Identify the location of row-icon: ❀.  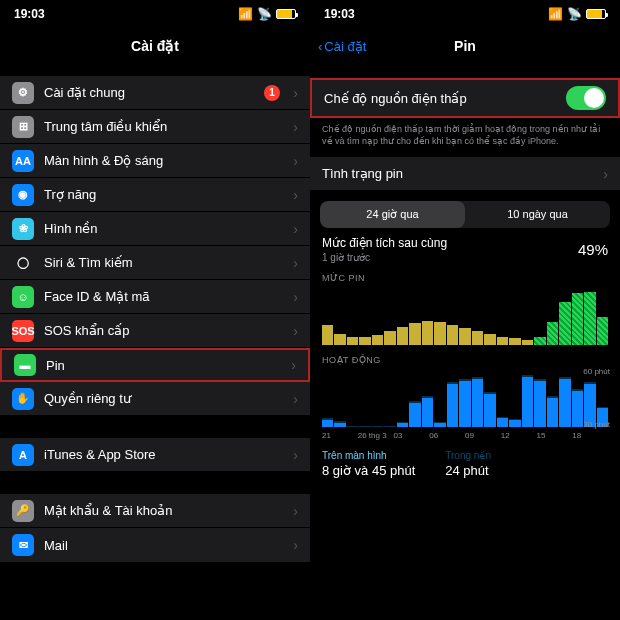
(23, 229).